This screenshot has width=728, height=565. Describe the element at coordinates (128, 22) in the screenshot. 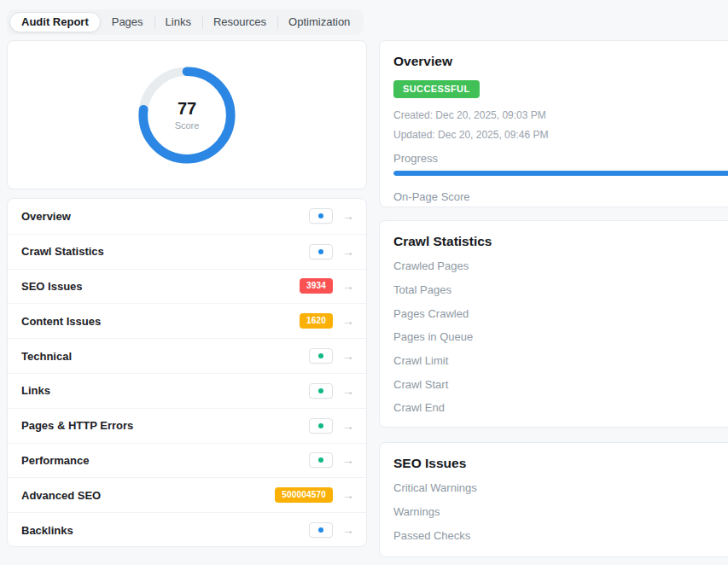

I see `tab-pages: Pages` at that location.